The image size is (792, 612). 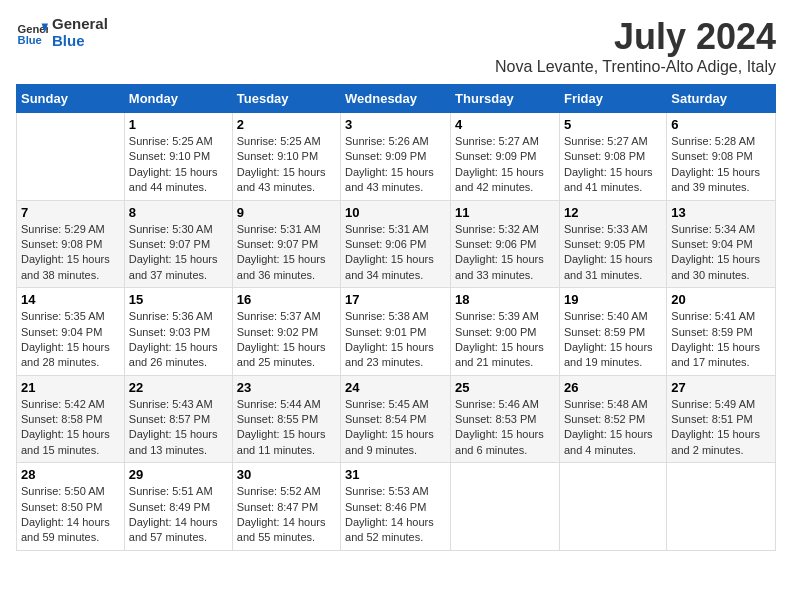 What do you see at coordinates (505, 340) in the screenshot?
I see `day-info: Sunrise: 5:39 AM Sunset: 9:00 PM Dayligh…` at bounding box center [505, 340].